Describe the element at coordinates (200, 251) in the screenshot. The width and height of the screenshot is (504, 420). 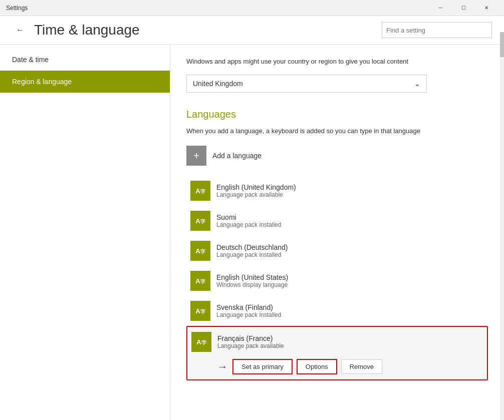
I see `lang-icon-de: A字` at that location.